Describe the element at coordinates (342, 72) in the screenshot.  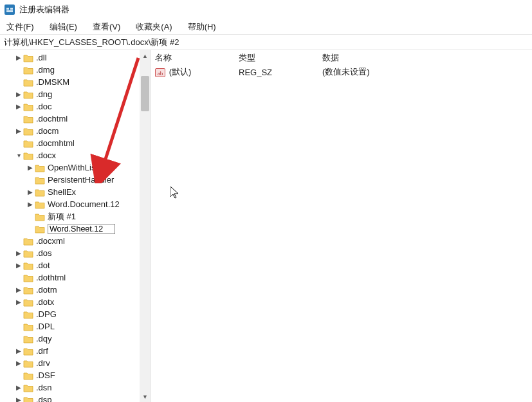
I see `list-row: (默认) REG_SZ (数值未设置)` at that location.